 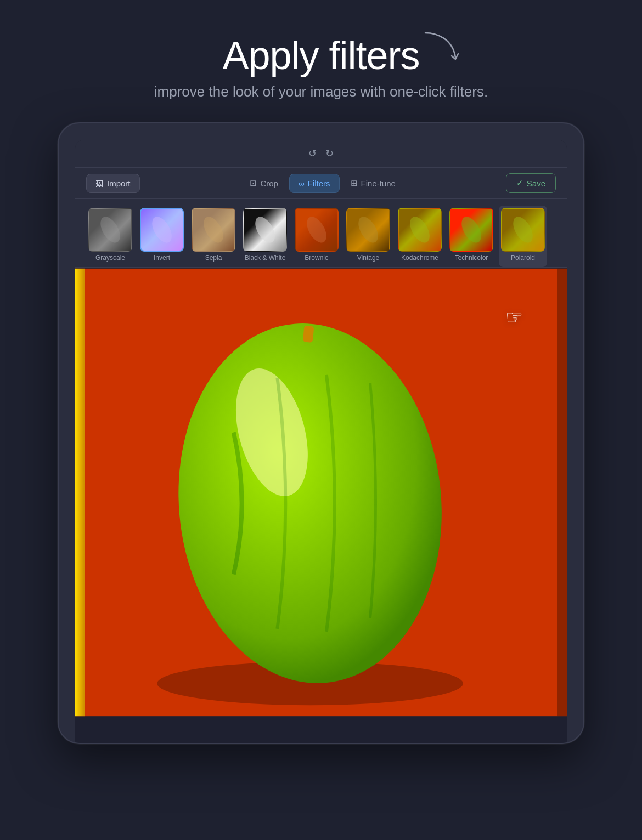 What do you see at coordinates (323, 183) in the screenshot?
I see `tab-group: ⊡ Crop ∞ Filters ⊞ Fine-tune` at bounding box center [323, 183].